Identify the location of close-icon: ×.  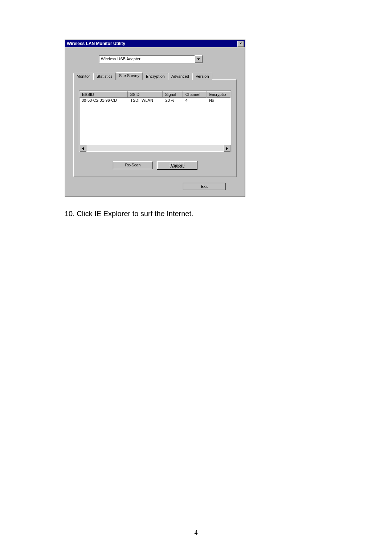
(241, 43).